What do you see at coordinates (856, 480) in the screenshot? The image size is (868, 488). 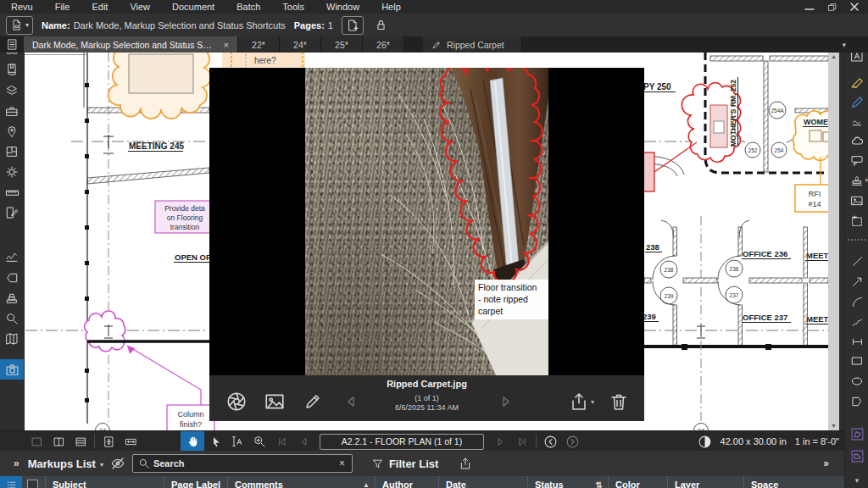 I see `tool-more-chevron: ▾` at bounding box center [856, 480].